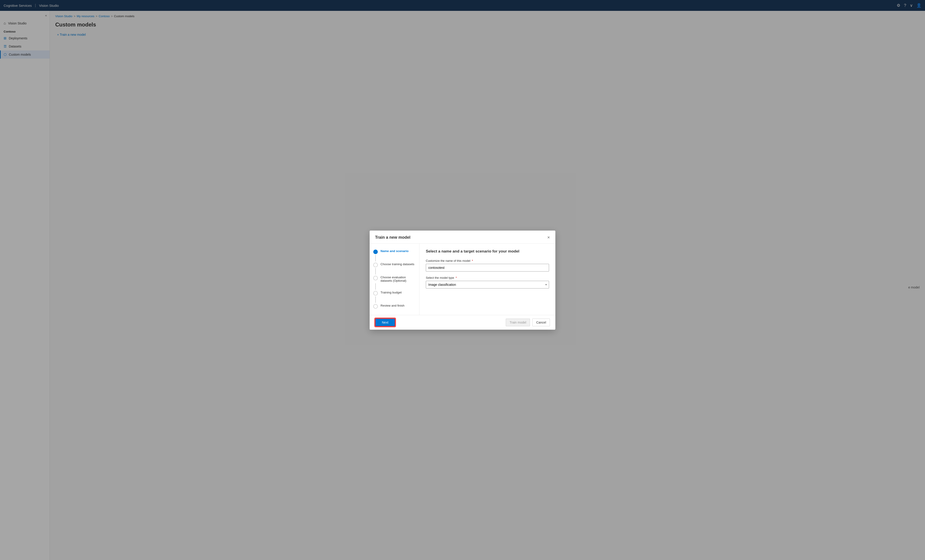  Describe the element at coordinates (375, 278) in the screenshot. I see `step-3-indicator` at that location.